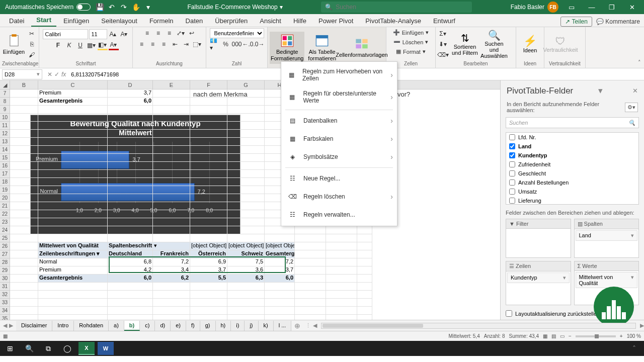 This screenshot has width=644, height=362. I want to click on row-header-12: 12, so click(5, 134).